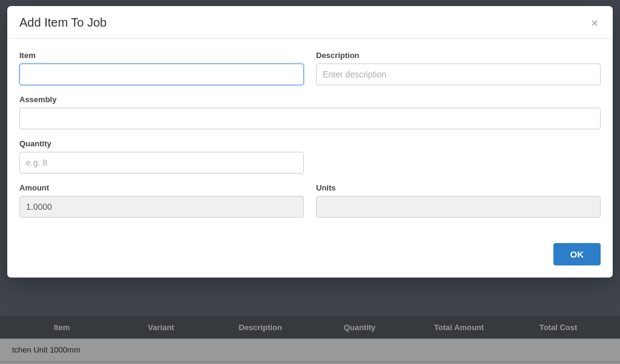  Describe the element at coordinates (310, 68) in the screenshot. I see `form-row-1: Item Description` at that location.